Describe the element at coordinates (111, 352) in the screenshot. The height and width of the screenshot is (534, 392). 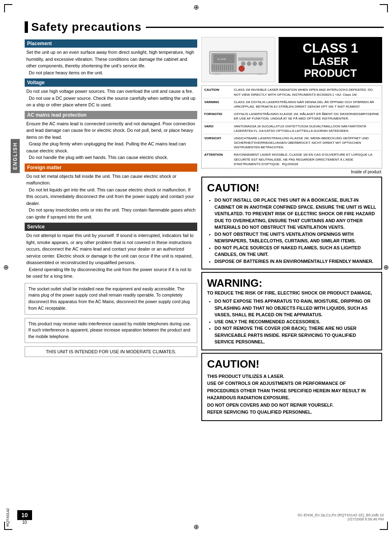
I see `unit-intended: THIS UNIT IS INTENDED FOR USE IN MODERAT…` at that location.